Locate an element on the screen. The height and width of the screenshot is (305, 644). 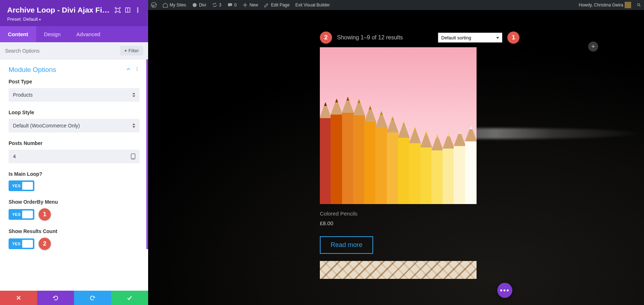
responsive-icon is located at coordinates (133, 156).